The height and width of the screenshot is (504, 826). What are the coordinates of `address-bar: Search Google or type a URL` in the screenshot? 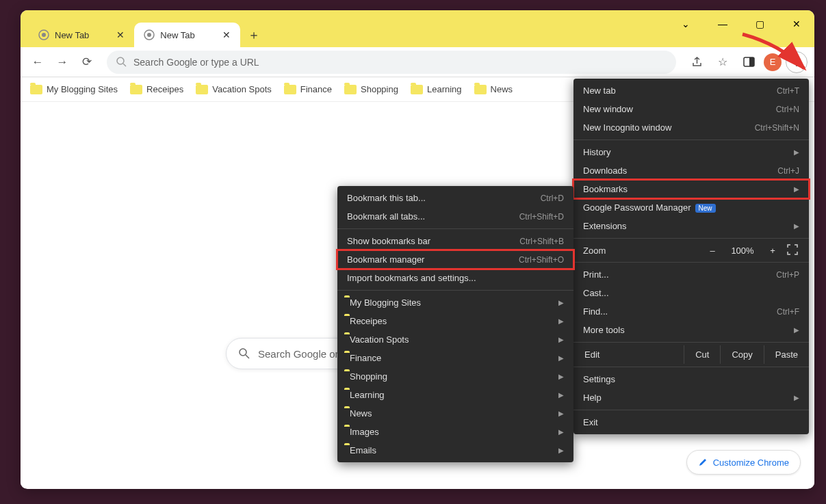 It's located at (391, 62).